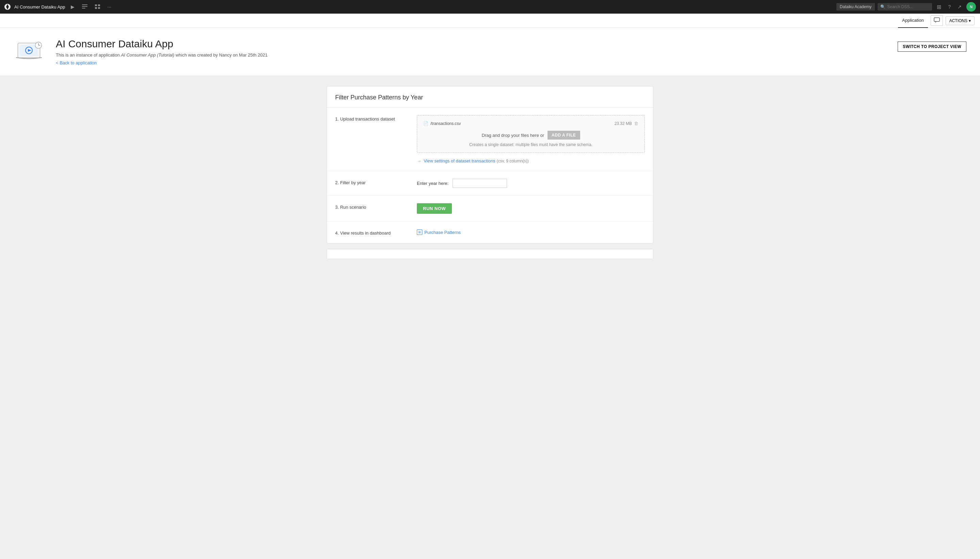 The image size is (980, 559). What do you see at coordinates (373, 233) in the screenshot?
I see `dashboard-label: 4. View results in dashboard` at bounding box center [373, 233].